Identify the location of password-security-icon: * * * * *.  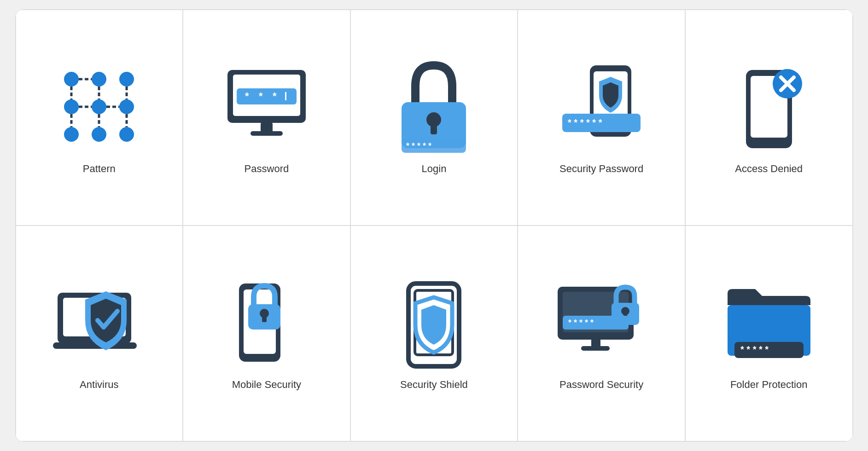
(601, 323).